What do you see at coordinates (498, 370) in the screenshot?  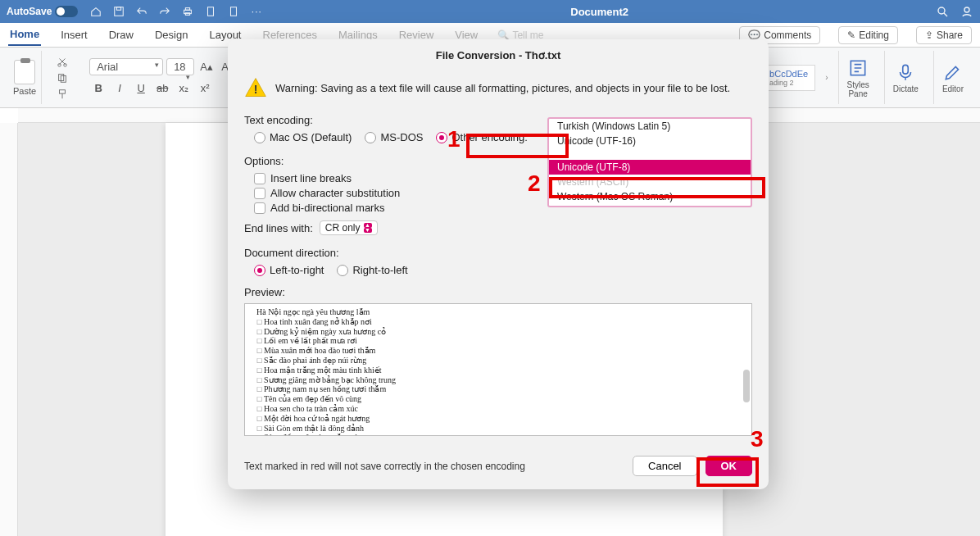 I see `preview-line: Hoa mận trắng một màu tinh khiết` at bounding box center [498, 370].